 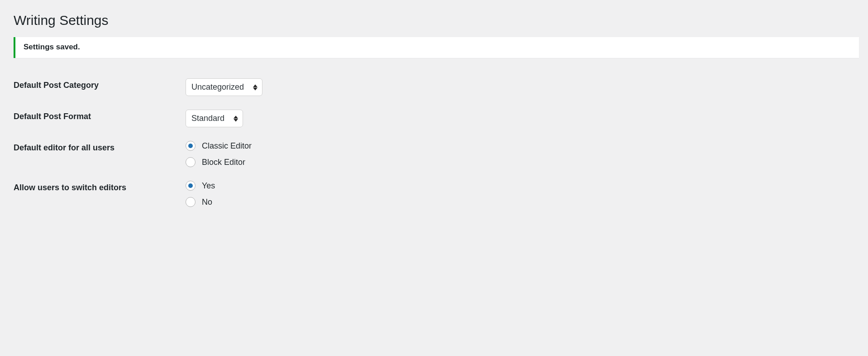 What do you see at coordinates (224, 87) in the screenshot?
I see `default-post-category-select: Uncategorized` at bounding box center [224, 87].